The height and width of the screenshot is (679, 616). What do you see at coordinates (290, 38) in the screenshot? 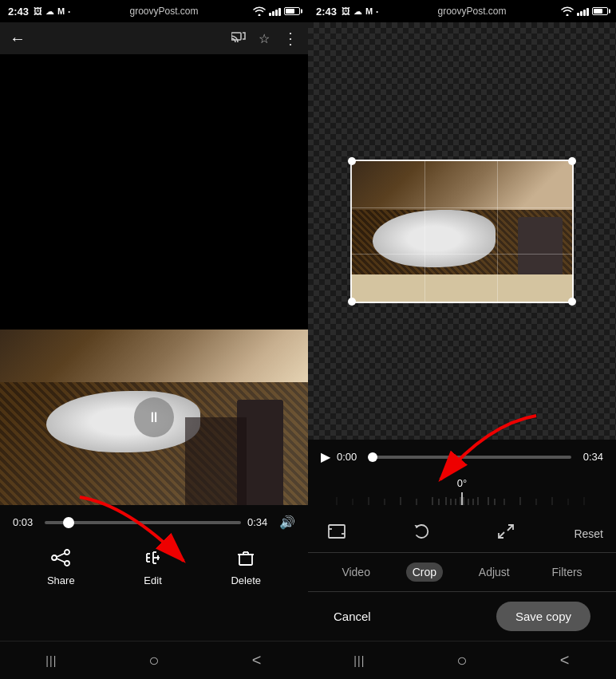
I see `more-icon: ⋮` at bounding box center [290, 38].